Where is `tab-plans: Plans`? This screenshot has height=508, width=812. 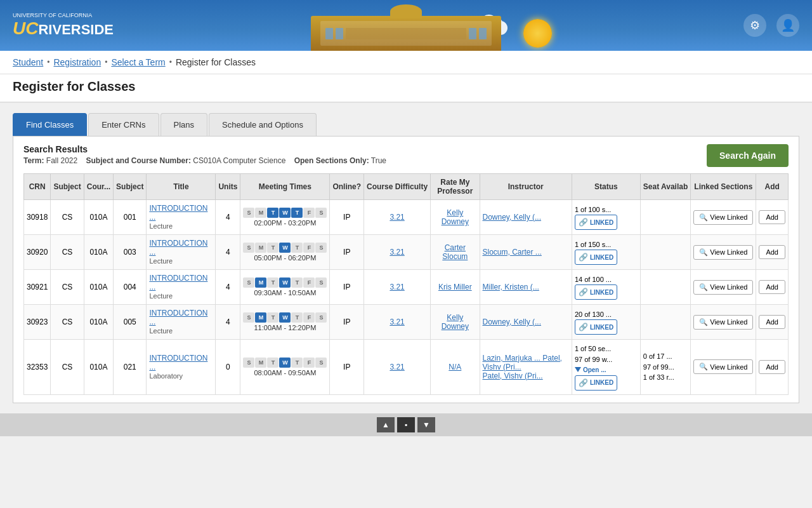 tab-plans: Plans is located at coordinates (184, 124).